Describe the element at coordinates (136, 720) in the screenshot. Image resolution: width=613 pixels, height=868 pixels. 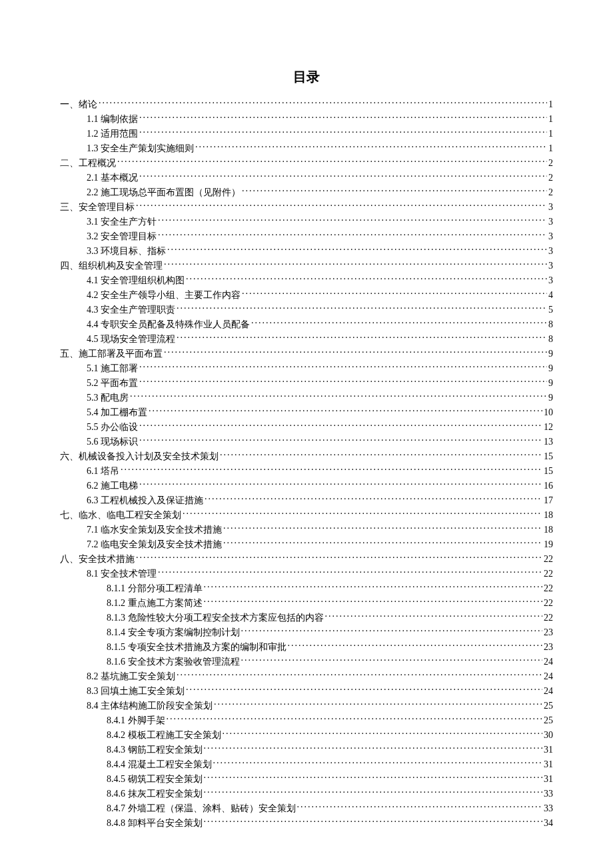
I see `toc-entry-label: 8.4.1 外脚手架` at that location.